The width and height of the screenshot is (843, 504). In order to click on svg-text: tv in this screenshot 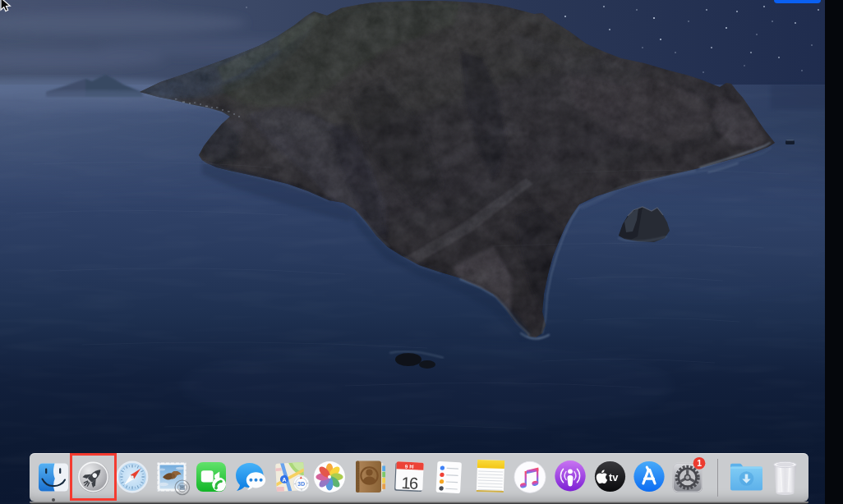, I will do `click(614, 478)`.